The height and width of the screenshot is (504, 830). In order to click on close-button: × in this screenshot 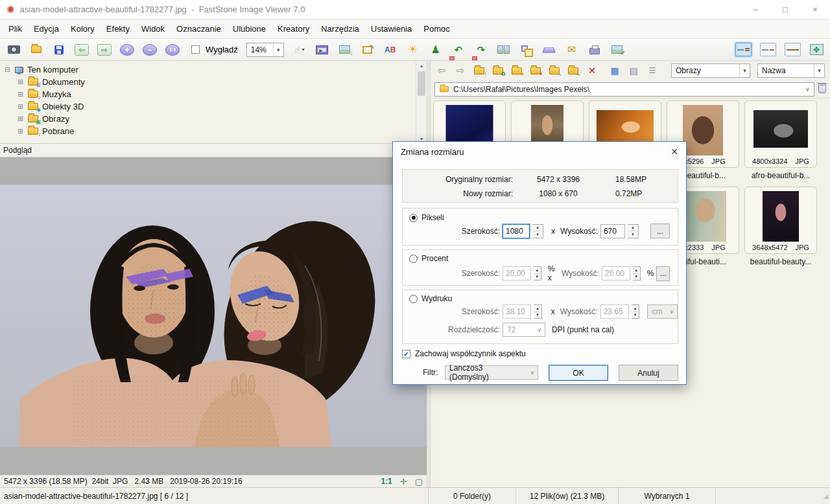, I will do `click(815, 10)`.